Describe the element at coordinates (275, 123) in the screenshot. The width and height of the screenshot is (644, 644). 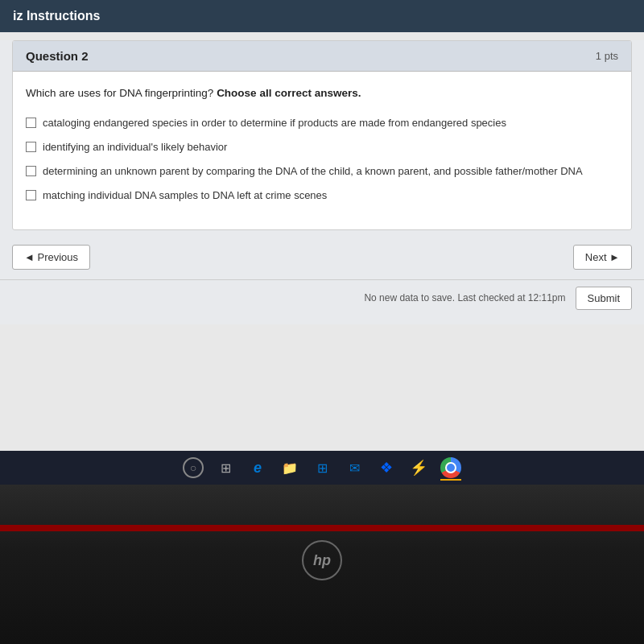
I see `answer-label-1: cataloging endangered species in order t…` at that location.